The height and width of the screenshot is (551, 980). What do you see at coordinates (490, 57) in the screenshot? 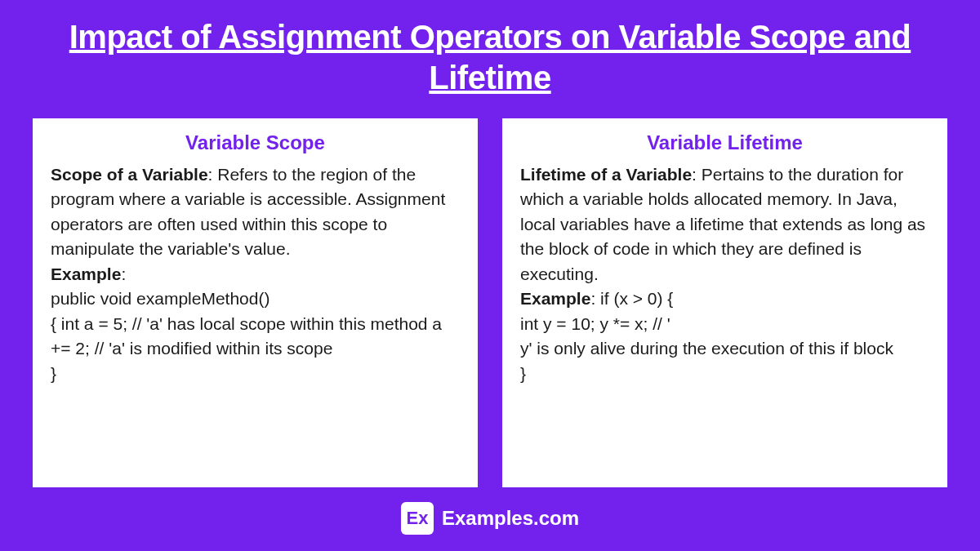
I see `page-title: Impact of Assignment Operators on Variab…` at bounding box center [490, 57].